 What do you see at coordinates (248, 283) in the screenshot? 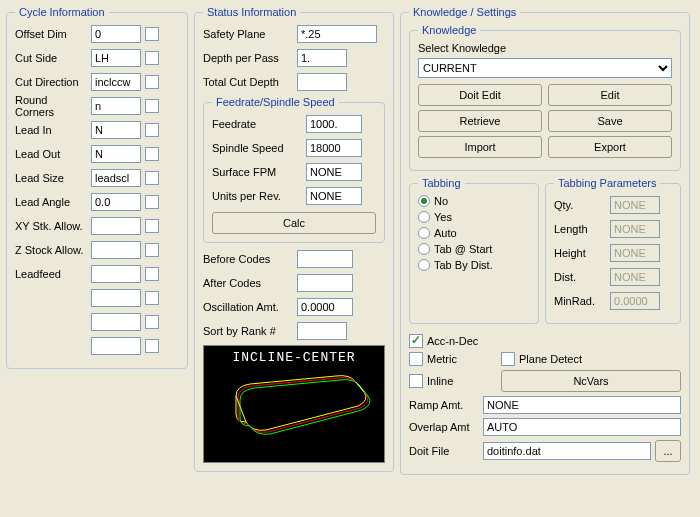
I see `after-codes-label: After Codes` at bounding box center [248, 283].